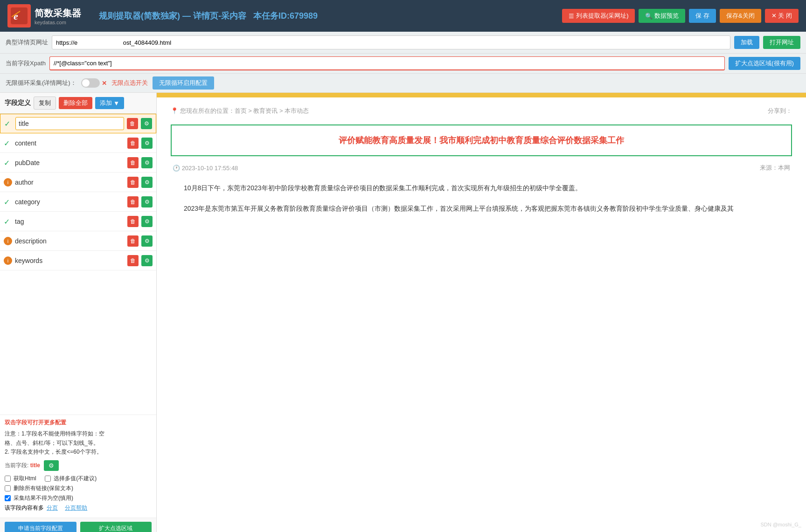  Describe the element at coordinates (49, 16) in the screenshot. I see `logo-area: e 简数采集器 keydatas.com` at that location.